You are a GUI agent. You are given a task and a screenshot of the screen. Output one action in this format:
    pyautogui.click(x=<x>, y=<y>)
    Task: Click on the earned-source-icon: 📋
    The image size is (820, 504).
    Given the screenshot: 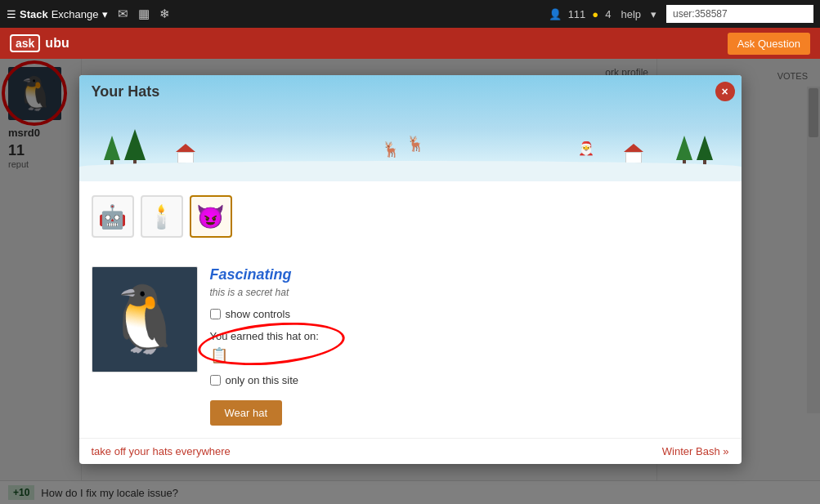 What is the action you would take?
    pyautogui.click(x=219, y=355)
    